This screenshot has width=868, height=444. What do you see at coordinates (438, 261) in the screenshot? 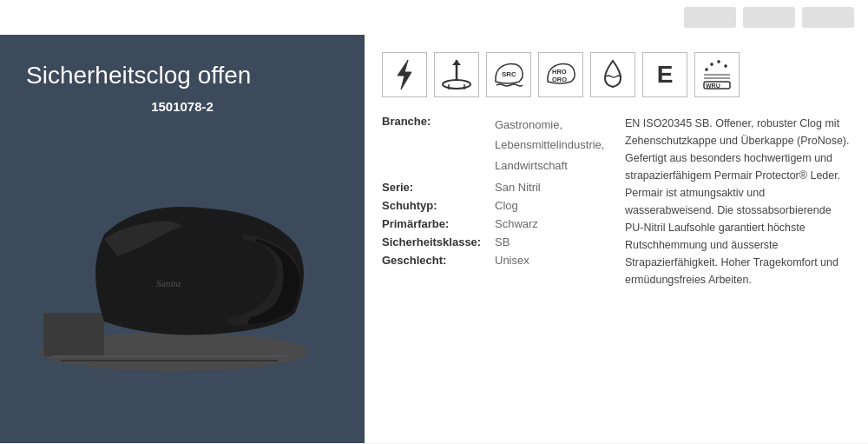
I see `geschlecht-label: Geschlecht:` at bounding box center [438, 261].